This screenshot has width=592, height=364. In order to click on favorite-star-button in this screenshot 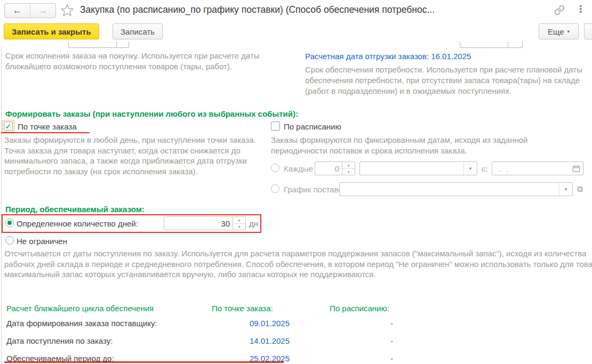, I will do `click(67, 10)`.